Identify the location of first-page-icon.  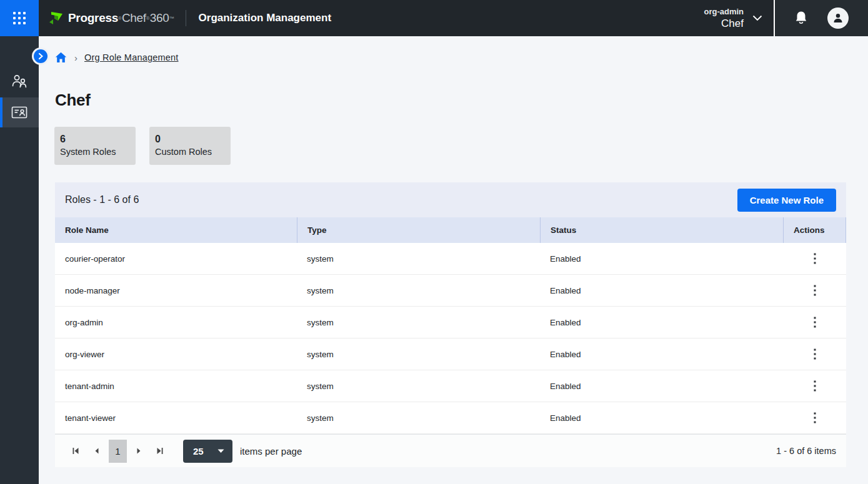
(76, 451).